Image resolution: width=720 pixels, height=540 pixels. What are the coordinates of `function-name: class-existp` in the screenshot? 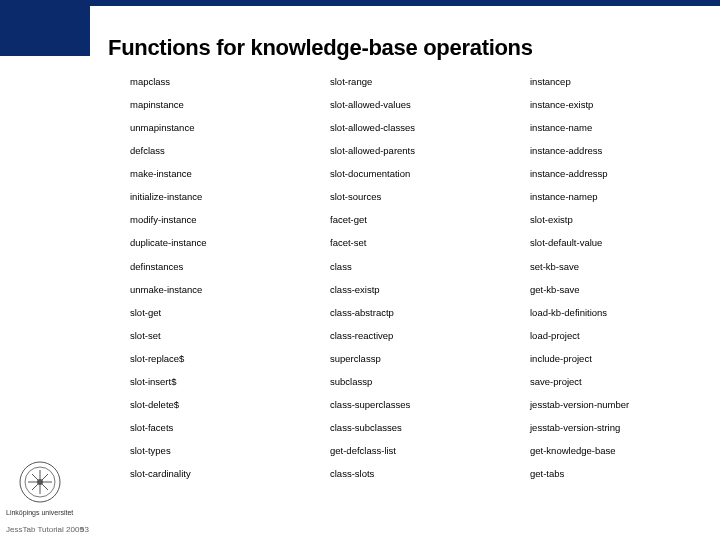 It's located at (410, 290).